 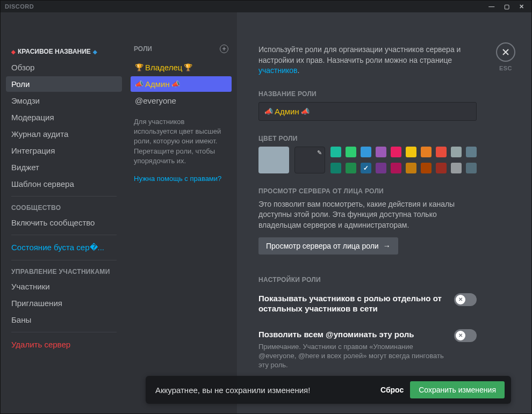 I want to click on roles-intro-text: Используйте роли для организации участни…, so click(x=384, y=60).